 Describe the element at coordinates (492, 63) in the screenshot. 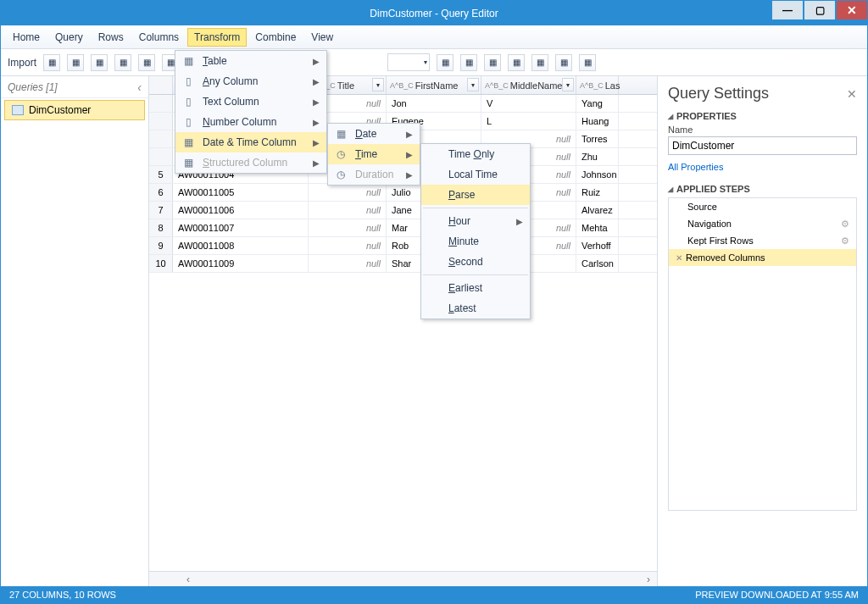

I see `tb-icon-9: ▦` at that location.